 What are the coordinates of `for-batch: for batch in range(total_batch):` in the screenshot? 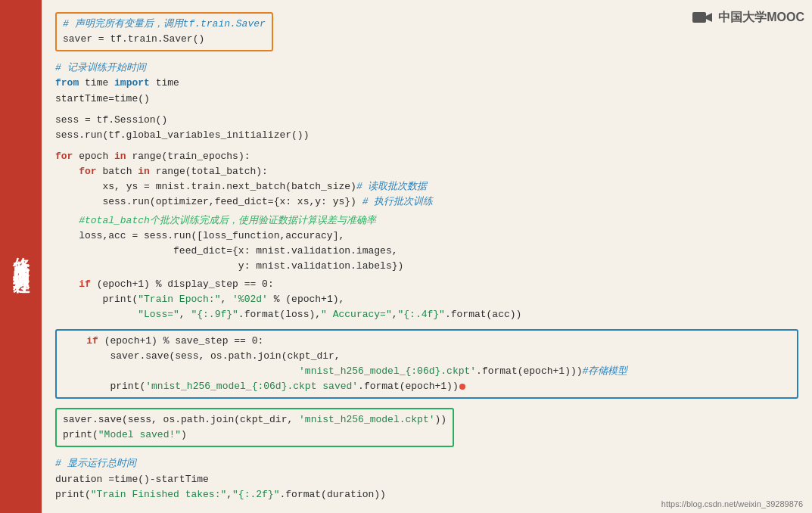 It's located at (427, 172).